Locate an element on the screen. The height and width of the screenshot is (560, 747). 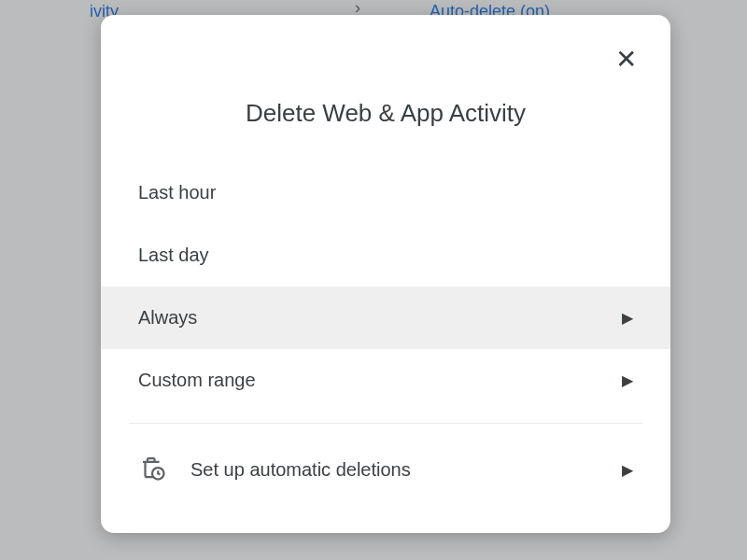
option-always: Always ▶ is located at coordinates (386, 317).